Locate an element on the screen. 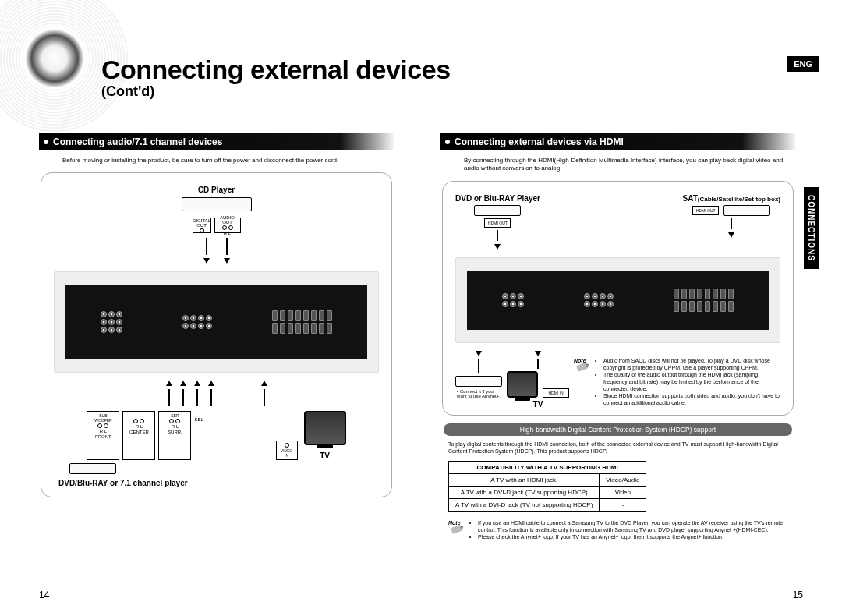 The height and width of the screenshot is (616, 842). note-item: The quality of the audio output through … is located at coordinates (692, 382).